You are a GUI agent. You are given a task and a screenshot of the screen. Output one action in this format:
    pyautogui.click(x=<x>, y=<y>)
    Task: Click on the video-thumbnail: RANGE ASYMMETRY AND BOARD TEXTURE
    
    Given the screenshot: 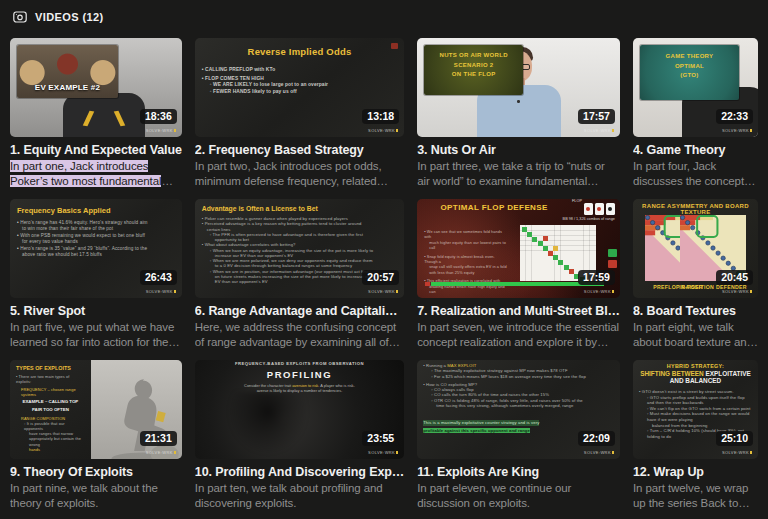 What is the action you would take?
    pyautogui.click(x=696, y=248)
    